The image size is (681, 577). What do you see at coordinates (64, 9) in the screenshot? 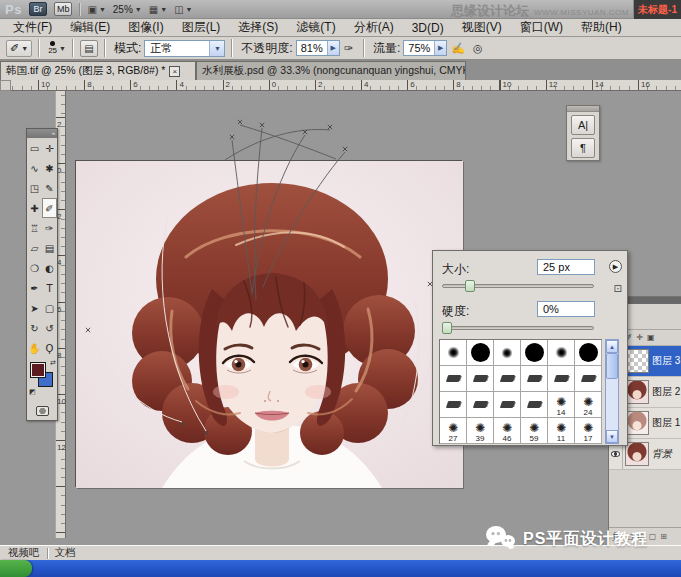
I see `minibridge-button: Mb` at bounding box center [64, 9].